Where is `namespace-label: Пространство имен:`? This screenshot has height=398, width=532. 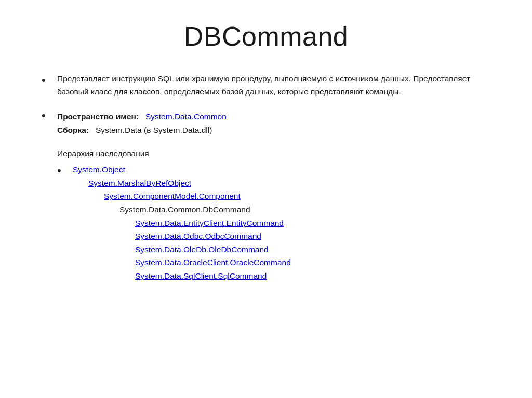 namespace-label: Пространство имен: is located at coordinates (98, 116).